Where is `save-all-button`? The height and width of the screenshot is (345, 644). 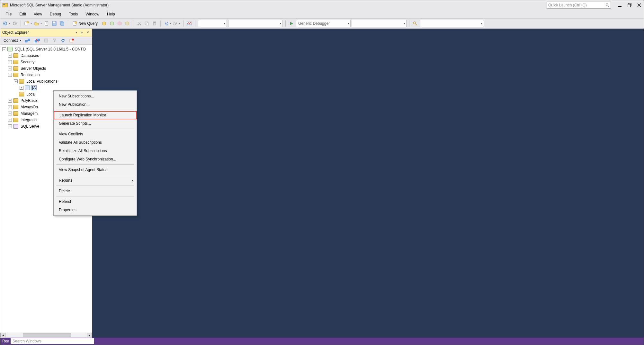 save-all-button is located at coordinates (62, 23).